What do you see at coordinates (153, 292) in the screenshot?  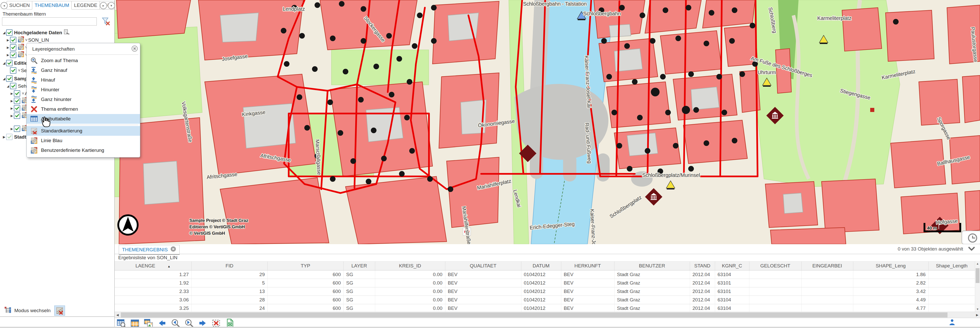 I see `table-cell: 2.33` at bounding box center [153, 292].